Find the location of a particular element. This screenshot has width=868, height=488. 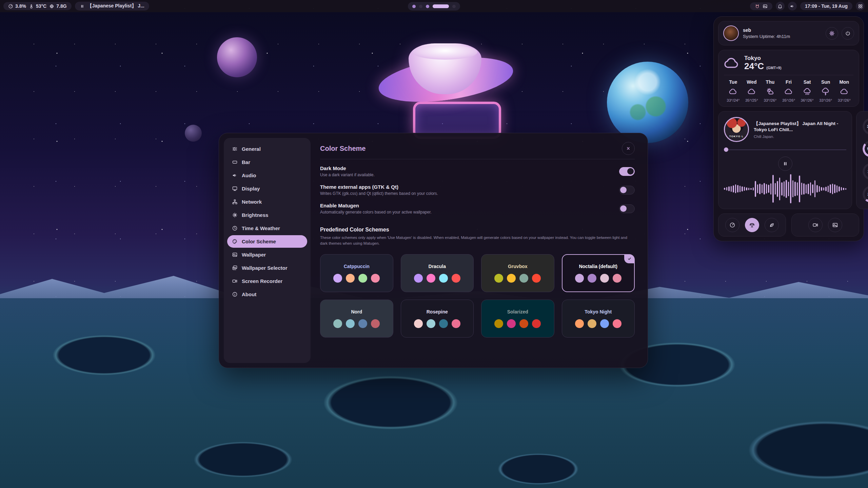

sidebar-item: Network is located at coordinates (267, 202).